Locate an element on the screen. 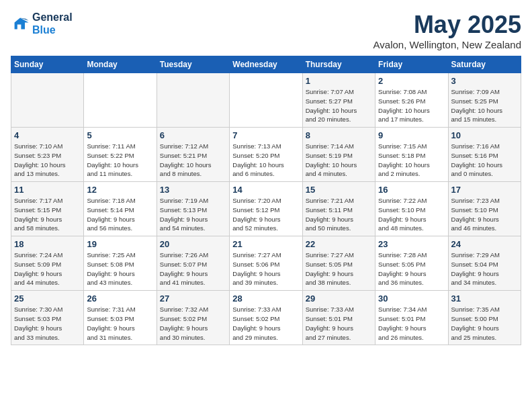  calendar-cell: 26Sunrise: 7:31 AM Sunset: 5:03 PM Dayli… is located at coordinates (120, 318).